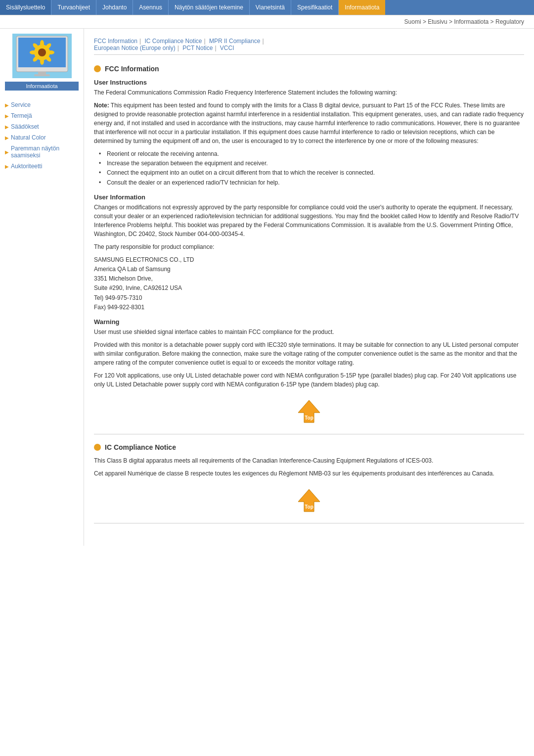 The width and height of the screenshot is (534, 756). Describe the element at coordinates (309, 501) in the screenshot. I see `top-button-icon-2: Top` at that location.